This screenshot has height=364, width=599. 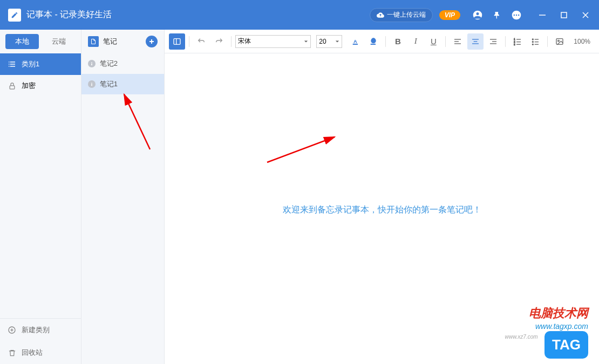 What do you see at coordinates (12, 353) in the screenshot?
I see `trash-icon` at bounding box center [12, 353].